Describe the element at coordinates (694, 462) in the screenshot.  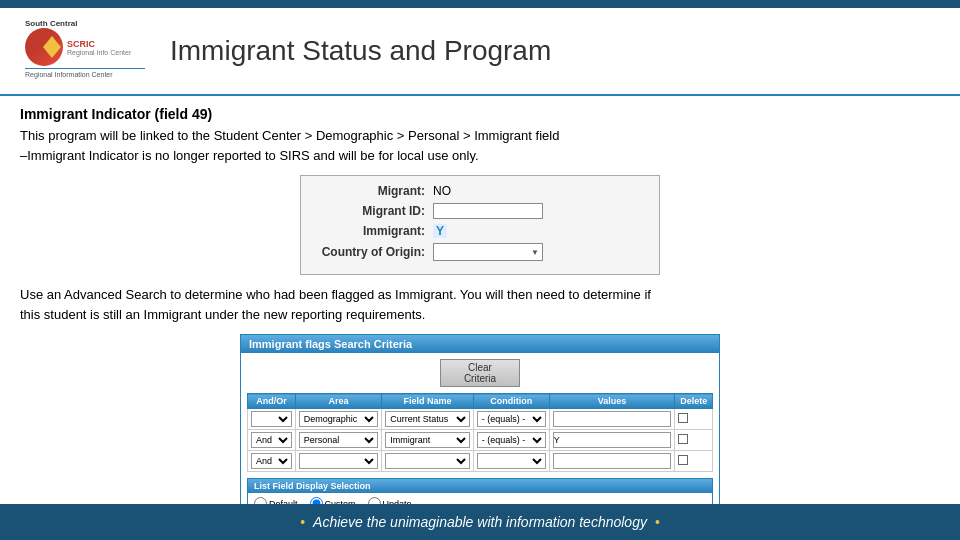
I see `row3-del` at that location.